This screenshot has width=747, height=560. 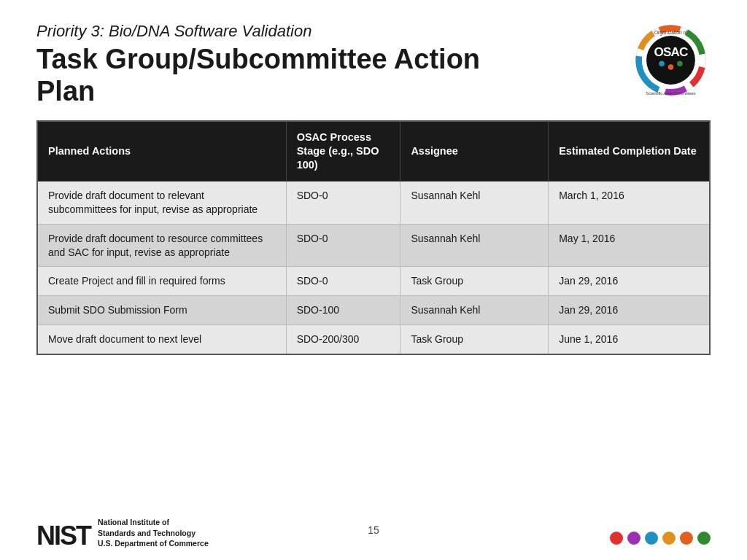 I want to click on col-osac-stage: OSAC Process Stage (e.g., SDO 100), so click(x=343, y=151).